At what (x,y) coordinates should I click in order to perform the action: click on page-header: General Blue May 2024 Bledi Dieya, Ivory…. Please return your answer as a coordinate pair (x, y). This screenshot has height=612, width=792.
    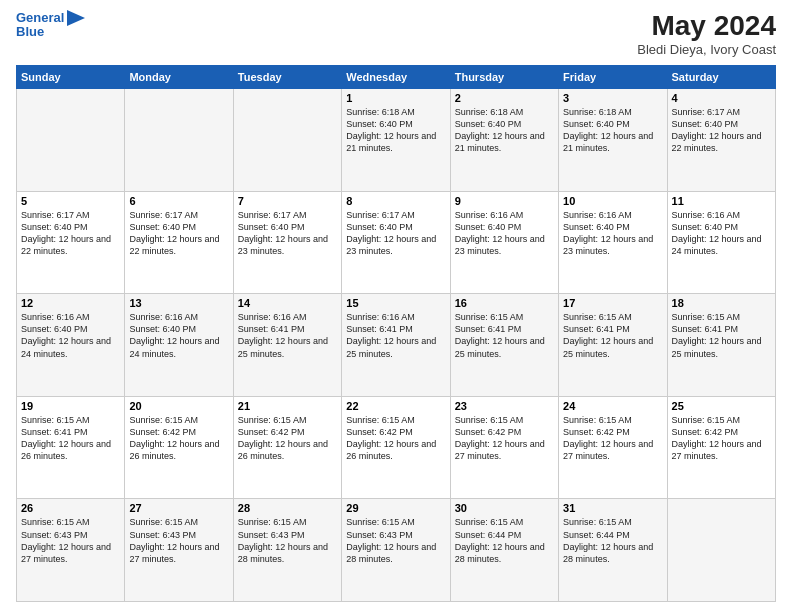
    Looking at the image, I should click on (396, 34).